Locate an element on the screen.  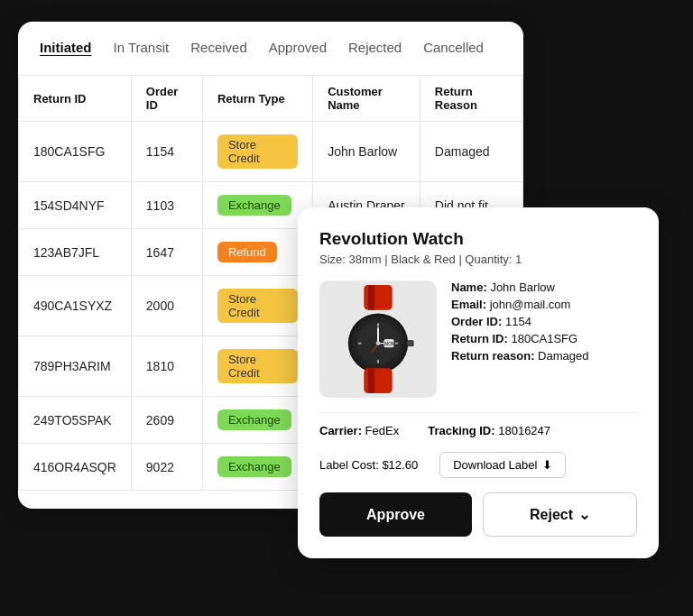
chevron-down-icon: ⌄ is located at coordinates (585, 514).